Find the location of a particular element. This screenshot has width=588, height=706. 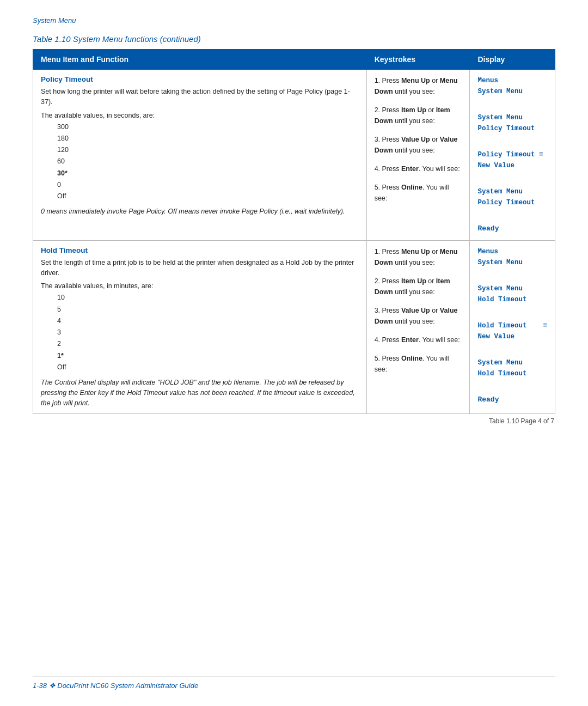

table-header-row: Menu Item and Function Keystrokes Displa… is located at coordinates (294, 60).